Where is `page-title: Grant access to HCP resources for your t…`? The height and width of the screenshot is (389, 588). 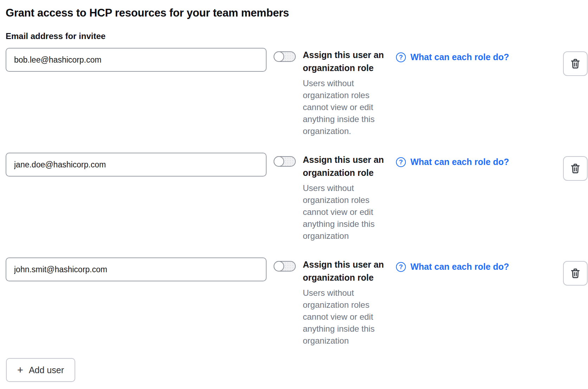 page-title: Grant access to HCP resources for your t… is located at coordinates (294, 13).